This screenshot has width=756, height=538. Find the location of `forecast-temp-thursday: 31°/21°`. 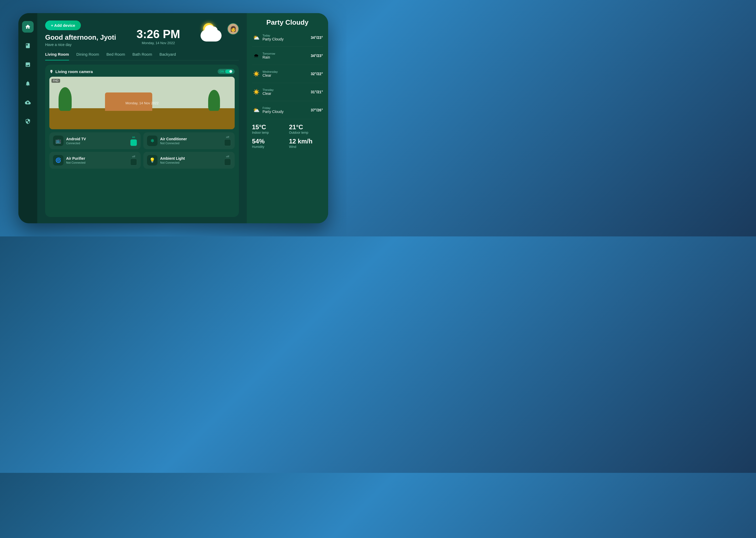

forecast-temp-thursday: 31°/21° is located at coordinates (317, 92).